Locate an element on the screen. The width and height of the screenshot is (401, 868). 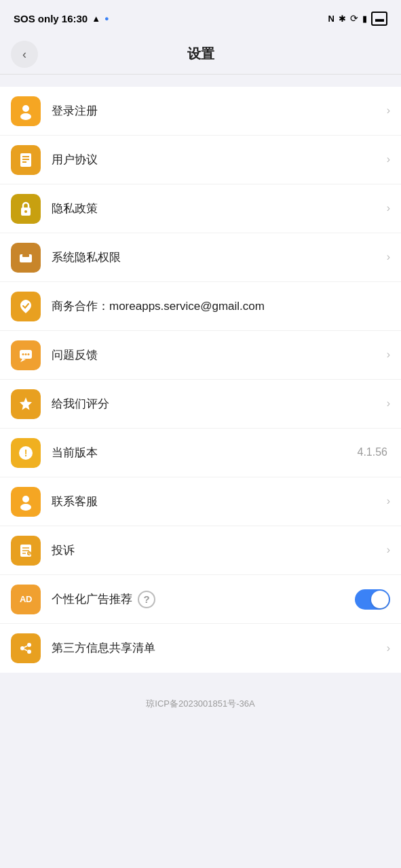
item-icon-privacy-policy is located at coordinates (26, 209).